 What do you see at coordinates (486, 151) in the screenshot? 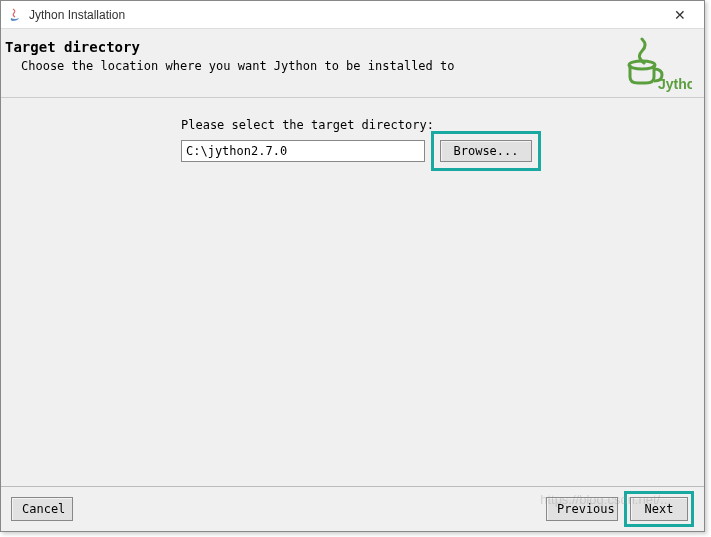
I see `browse-highlight: Browse...` at bounding box center [486, 151].